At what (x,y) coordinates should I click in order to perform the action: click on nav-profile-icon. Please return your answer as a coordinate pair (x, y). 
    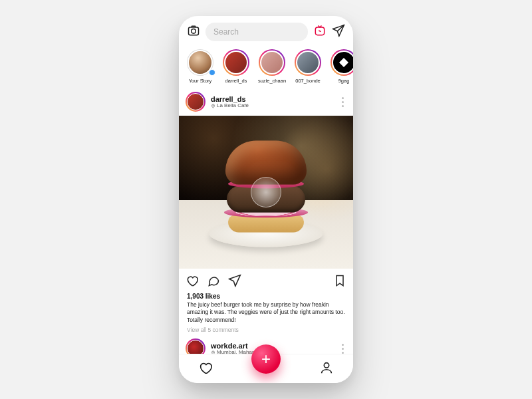
    Looking at the image, I should click on (327, 369).